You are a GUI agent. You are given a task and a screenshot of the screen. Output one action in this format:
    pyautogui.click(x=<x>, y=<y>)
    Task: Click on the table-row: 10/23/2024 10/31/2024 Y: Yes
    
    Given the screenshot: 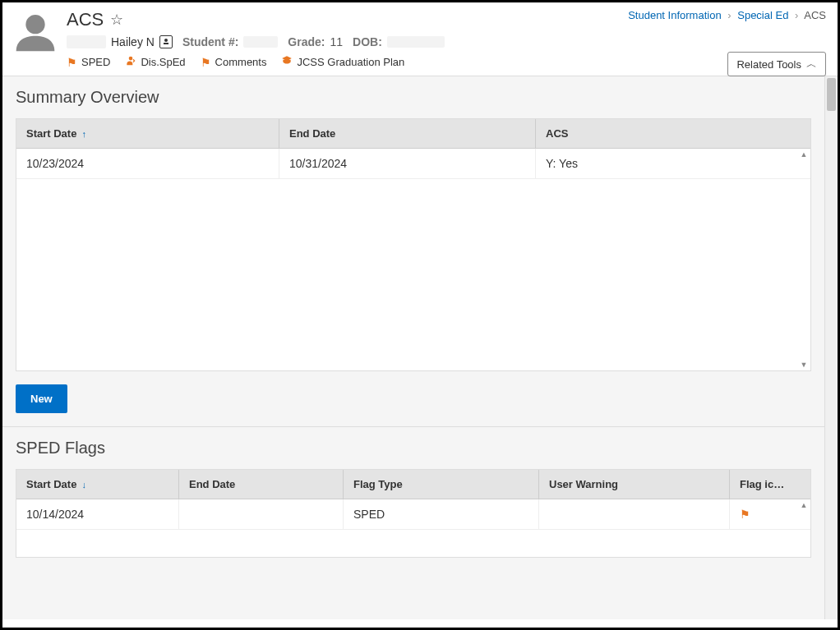 What is the action you would take?
    pyautogui.click(x=413, y=164)
    